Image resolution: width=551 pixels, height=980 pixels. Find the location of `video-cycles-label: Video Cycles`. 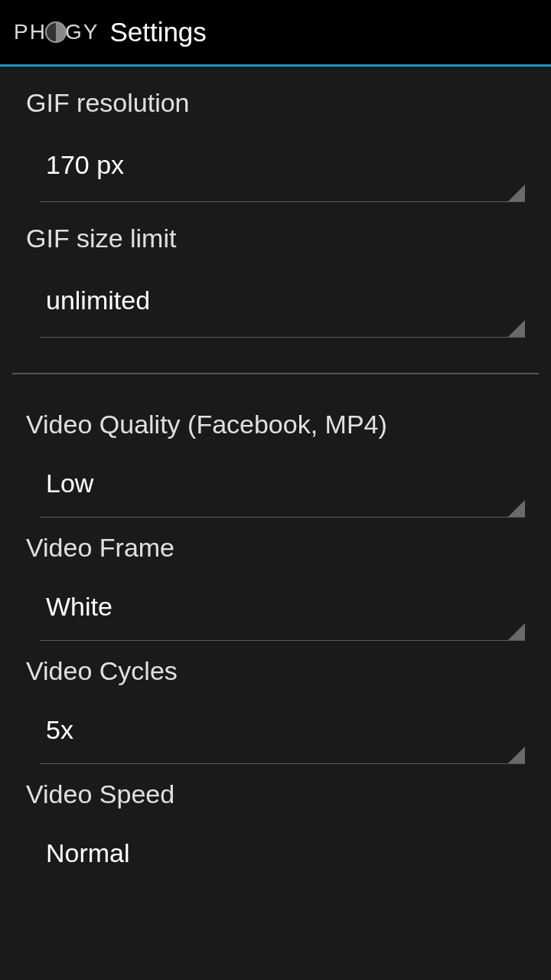

video-cycles-label: Video Cycles is located at coordinates (276, 669).